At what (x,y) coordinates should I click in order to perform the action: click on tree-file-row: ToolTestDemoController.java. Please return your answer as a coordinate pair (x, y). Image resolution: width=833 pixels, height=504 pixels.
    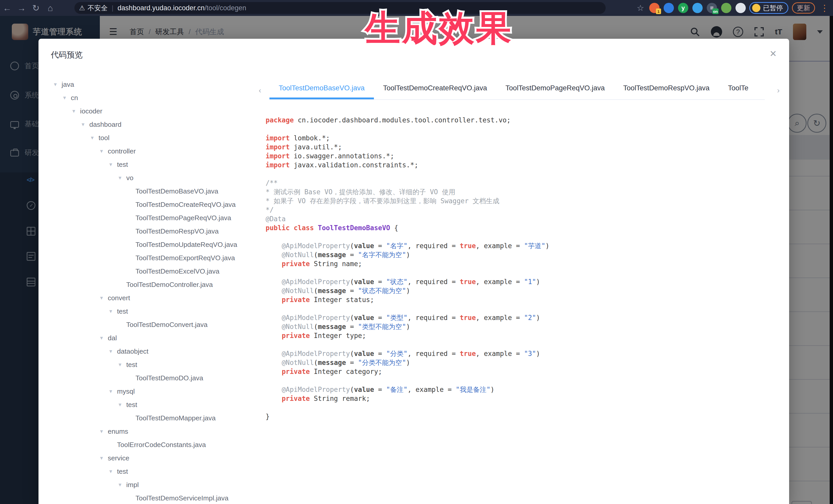
    Looking at the image, I should click on (153, 285).